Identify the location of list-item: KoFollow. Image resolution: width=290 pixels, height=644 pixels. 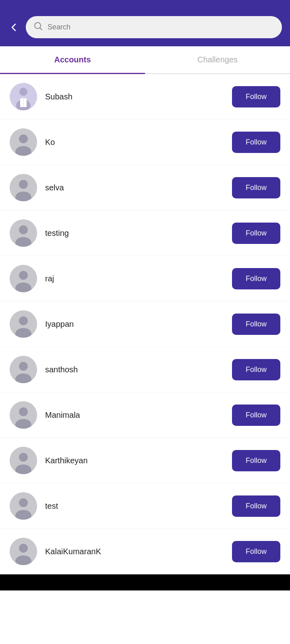
(145, 142).